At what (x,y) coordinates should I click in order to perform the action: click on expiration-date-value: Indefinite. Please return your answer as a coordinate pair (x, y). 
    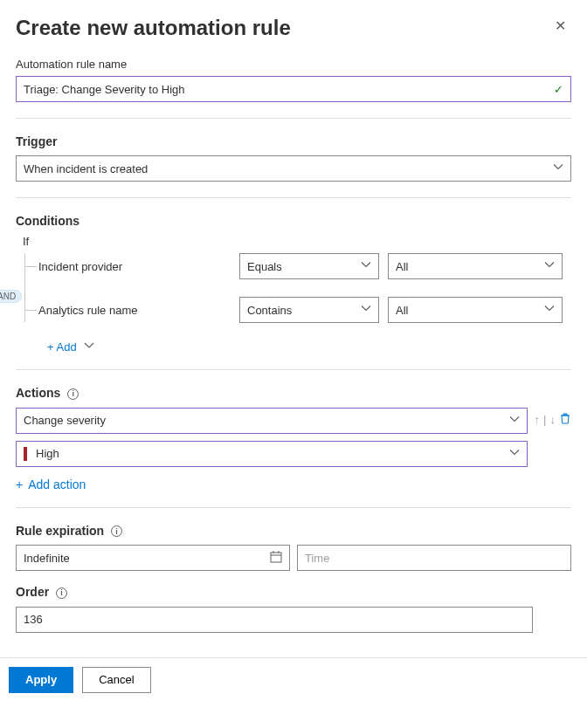
    Looking at the image, I should click on (47, 559).